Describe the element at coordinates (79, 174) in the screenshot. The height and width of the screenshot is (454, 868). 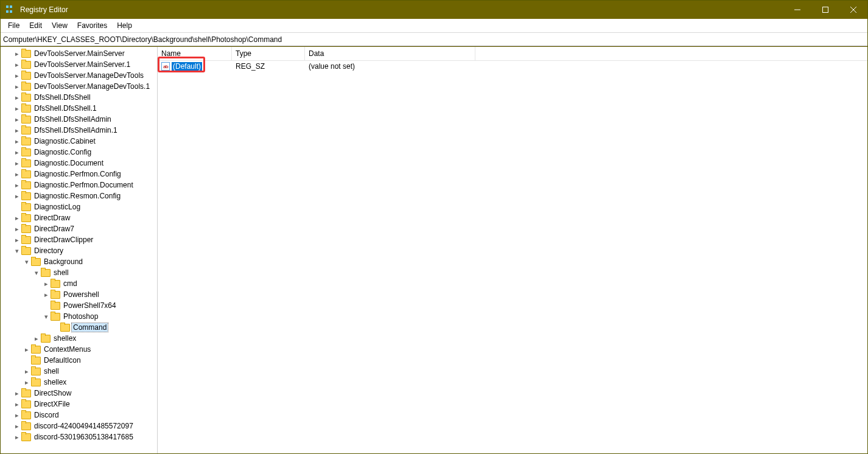
I see `tree-item: ▸Diagnostic.Perfmon.Config` at that location.